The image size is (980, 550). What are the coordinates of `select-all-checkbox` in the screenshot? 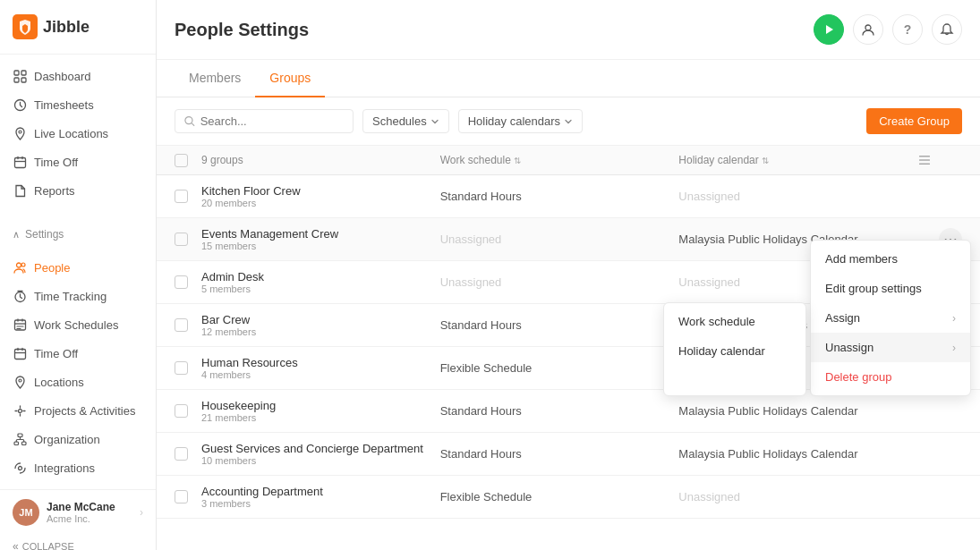 It's located at (181, 161).